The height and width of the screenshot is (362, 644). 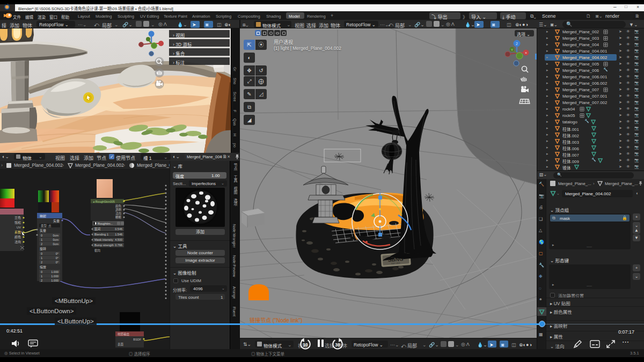 What do you see at coordinates (119, 234) in the screenshot?
I see `svg-text: 1.546` at bounding box center [119, 234].